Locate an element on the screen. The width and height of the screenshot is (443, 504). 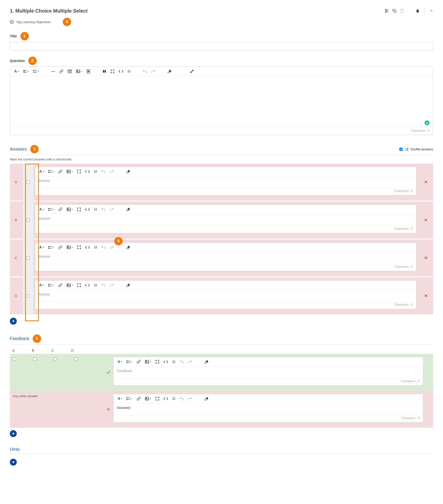
cut-icon is located at coordinates (387, 11).